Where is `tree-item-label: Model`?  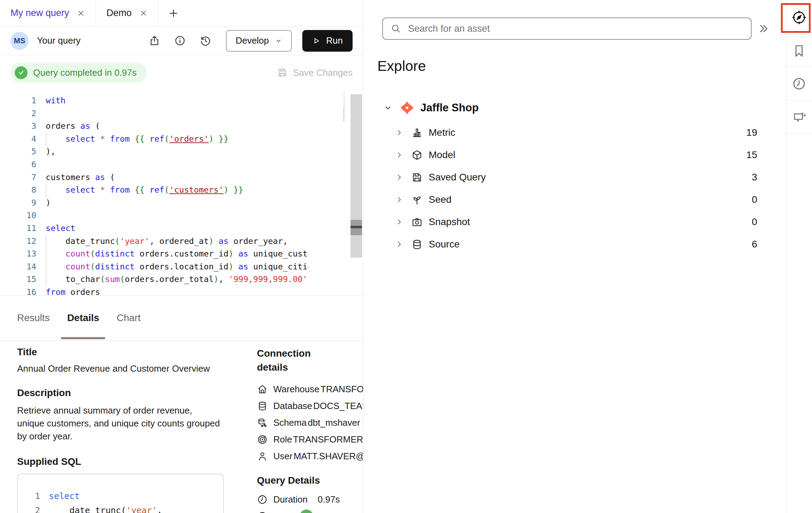 tree-item-label: Model is located at coordinates (442, 155).